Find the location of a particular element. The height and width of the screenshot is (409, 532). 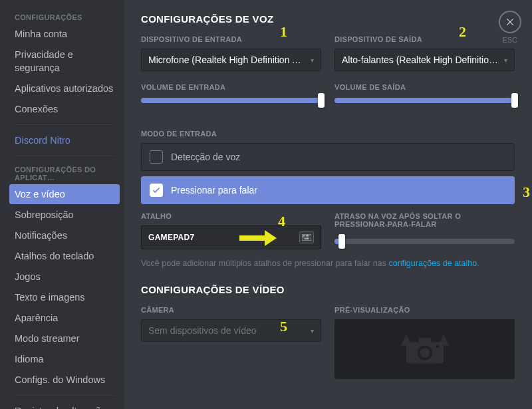

sidebar-item-apps: Aplicativos autorizados is located at coordinates (65, 88).